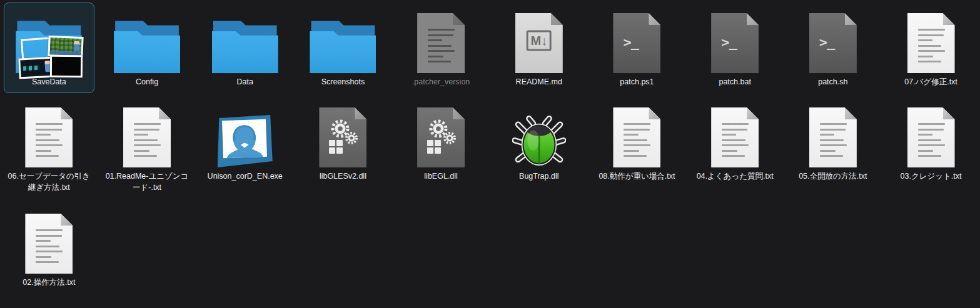 The width and height of the screenshot is (980, 308). Describe the element at coordinates (539, 151) in the screenshot. I see `file-item-bug: BugTrap.dll` at that location.